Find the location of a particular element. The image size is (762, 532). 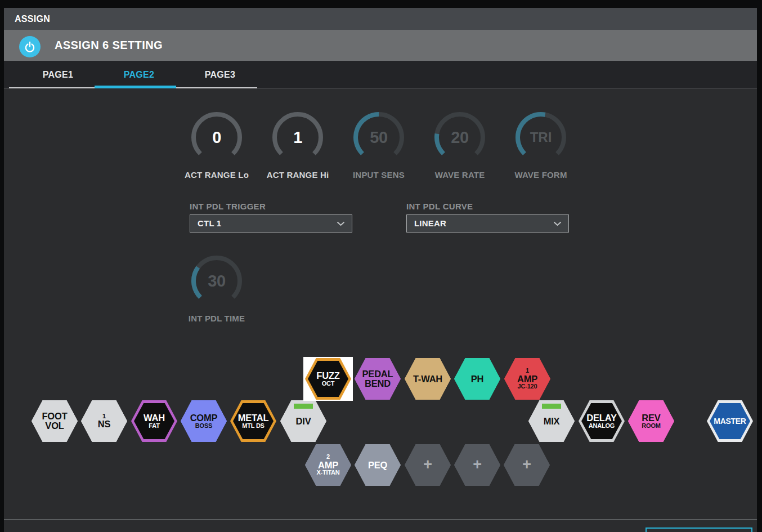

fx-block-ph: PH is located at coordinates (477, 379).